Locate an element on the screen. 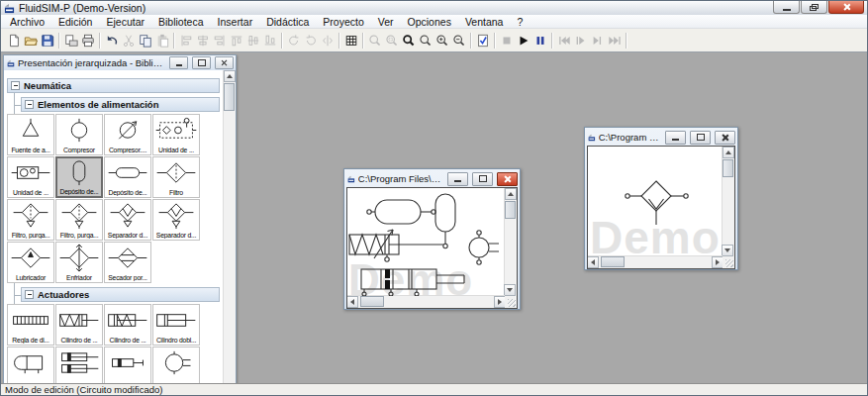 The image size is (868, 396). circuit1-minimize-button is located at coordinates (457, 179).